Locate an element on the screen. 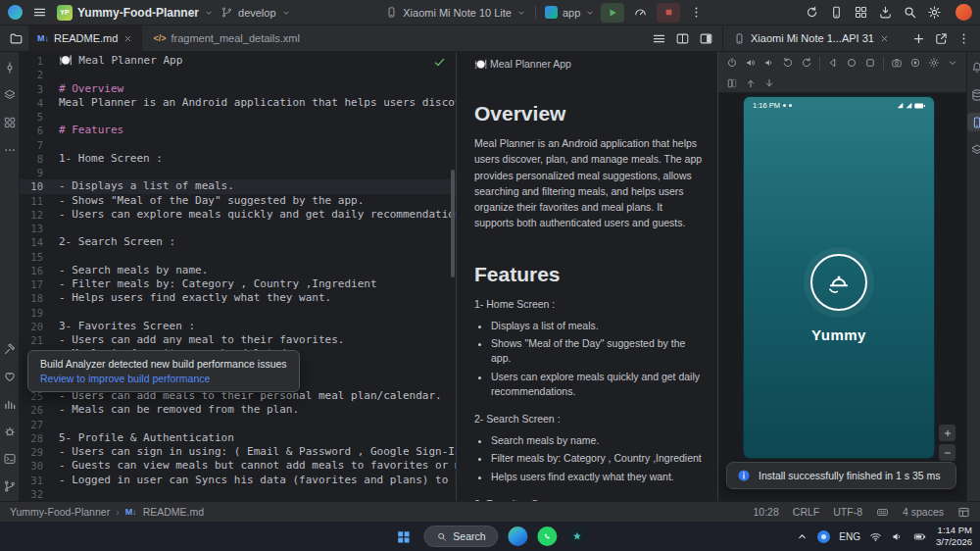  vol-dn-icon is located at coordinates (769, 63).